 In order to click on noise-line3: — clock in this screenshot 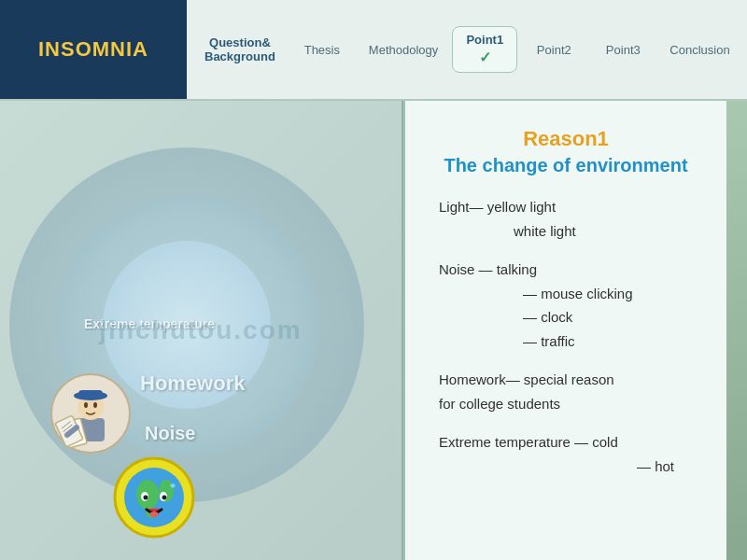, I will do `click(566, 317)`.